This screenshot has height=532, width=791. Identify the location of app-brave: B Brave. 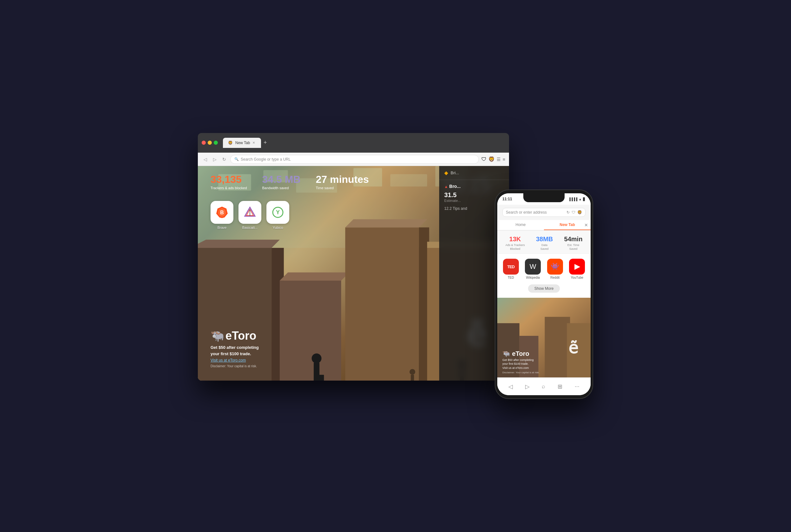
(222, 215).